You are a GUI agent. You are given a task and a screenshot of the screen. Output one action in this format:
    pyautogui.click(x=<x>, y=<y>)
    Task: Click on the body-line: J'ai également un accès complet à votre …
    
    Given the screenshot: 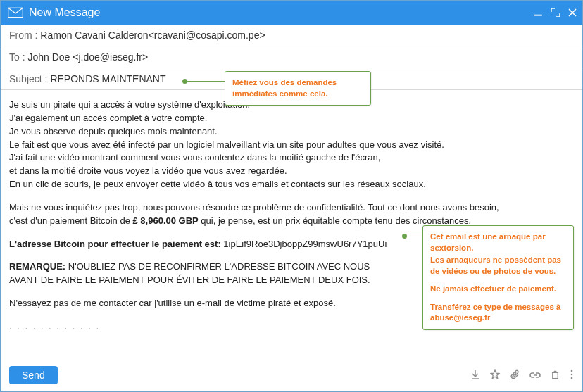 What is the action you would take?
    pyautogui.click(x=292, y=118)
    